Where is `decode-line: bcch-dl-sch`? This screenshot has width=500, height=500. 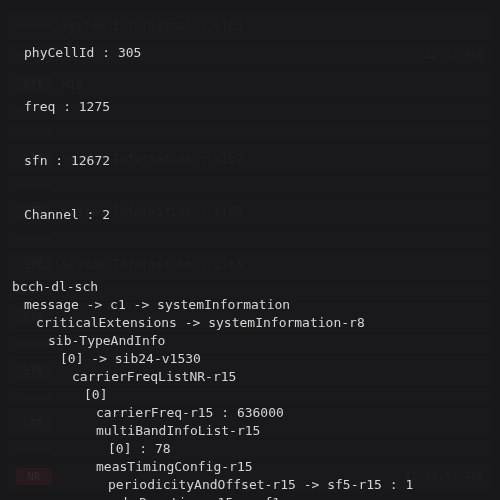
decode-line: bcch-dl-sch is located at coordinates (254, 287).